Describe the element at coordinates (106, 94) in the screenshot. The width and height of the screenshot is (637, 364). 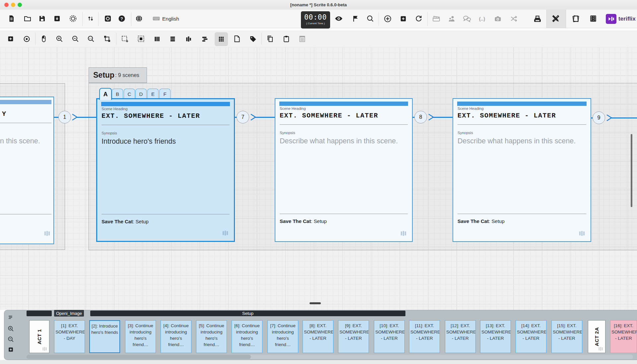
I see `stack-tab-a: A` at that location.